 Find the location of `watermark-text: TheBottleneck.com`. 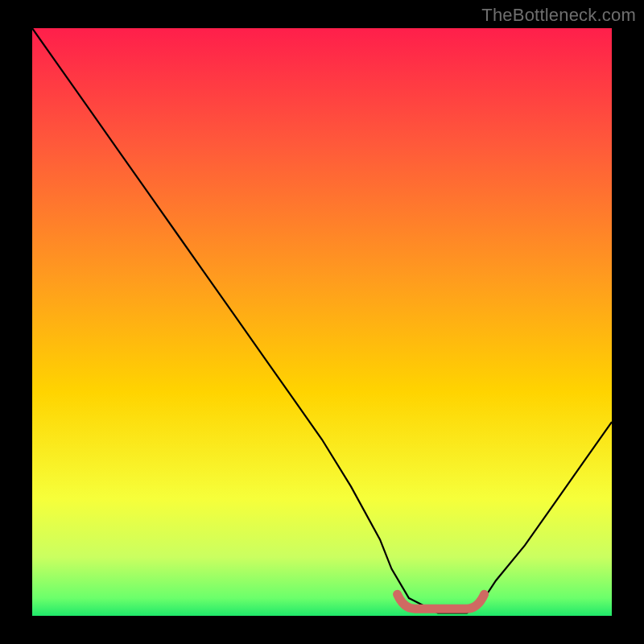

watermark-text: TheBottleneck.com is located at coordinates (559, 15).